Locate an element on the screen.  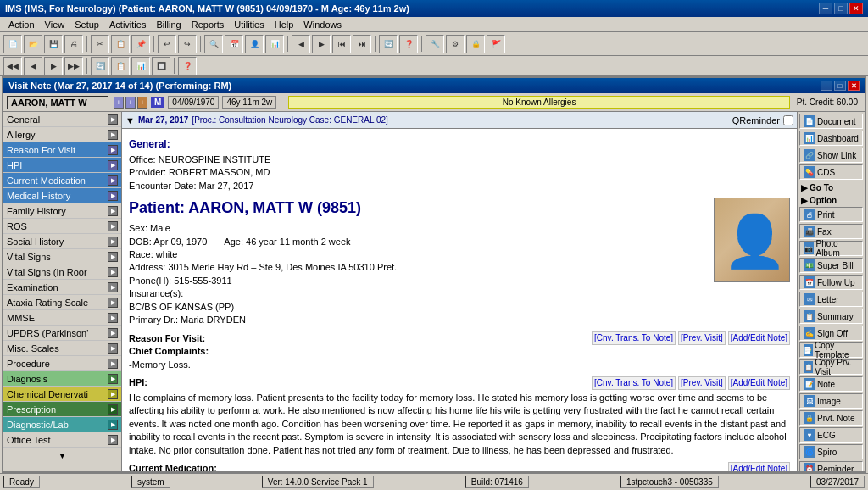
tb2-8: 🔲 is located at coordinates (161, 66).